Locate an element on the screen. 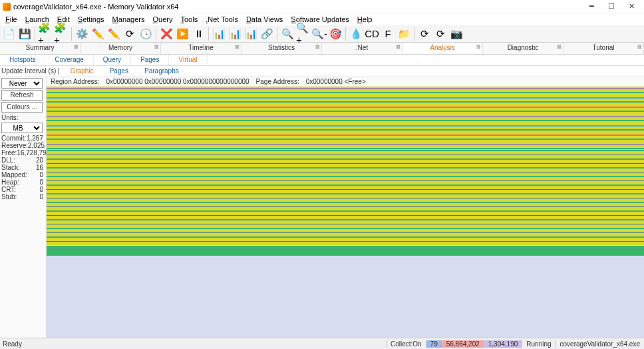  maximize-button: ☐ is located at coordinates (611, 7).